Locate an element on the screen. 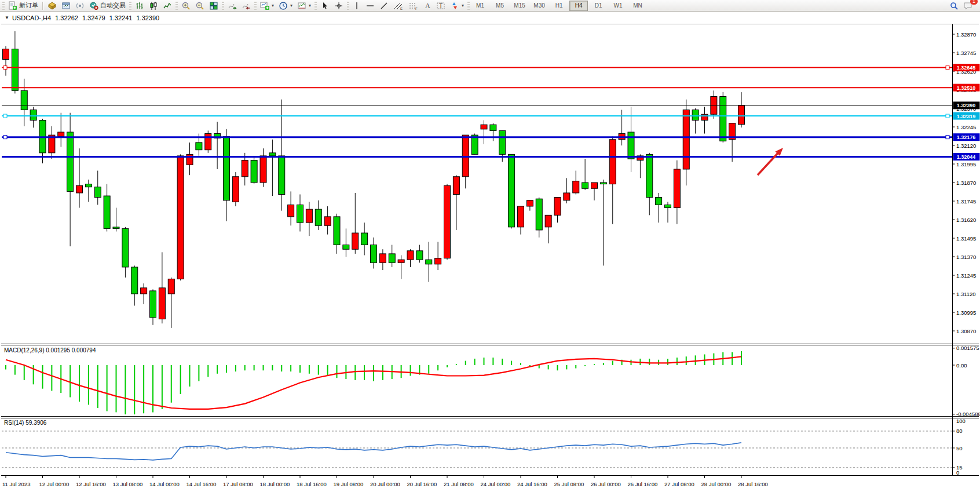 This screenshot has width=980, height=492. svg-text: 13 Jul 08:00 is located at coordinates (128, 484).